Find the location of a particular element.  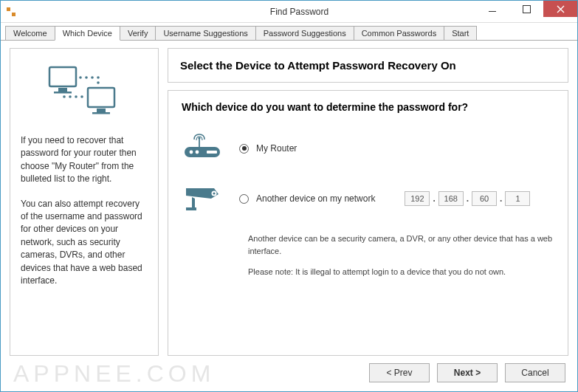

question-heading: Which device do you want to determine th… is located at coordinates (368, 107).